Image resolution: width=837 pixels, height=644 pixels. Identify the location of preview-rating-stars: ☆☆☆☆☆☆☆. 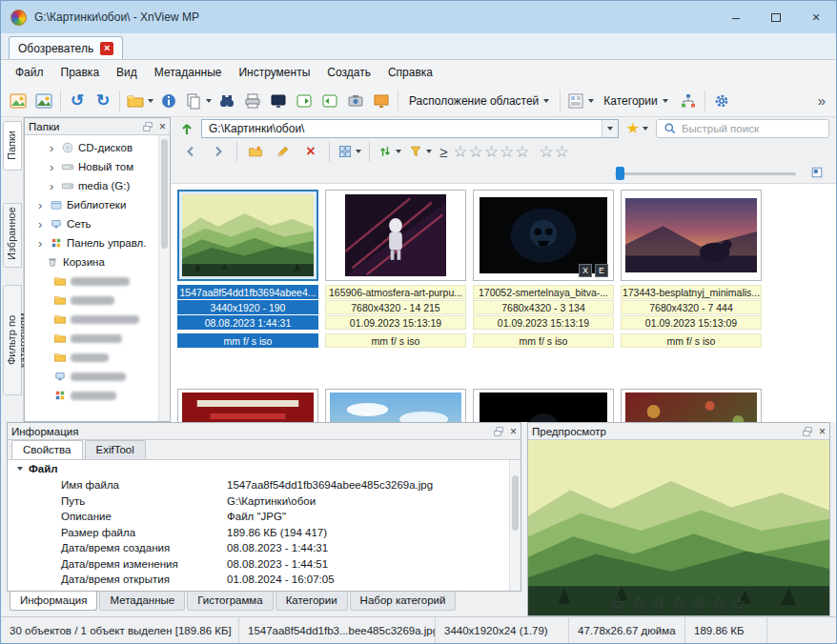
(679, 604).